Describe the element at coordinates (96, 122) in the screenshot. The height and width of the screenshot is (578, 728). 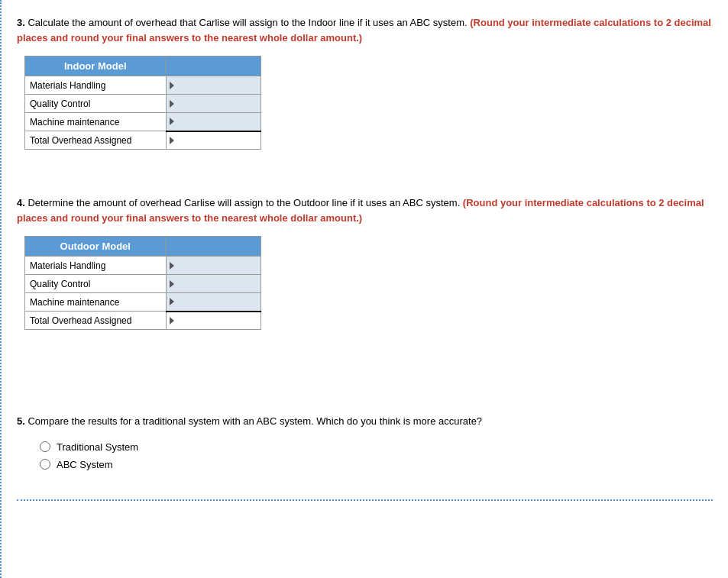
I see `indoor-machine-label: Machine maintenance` at that location.